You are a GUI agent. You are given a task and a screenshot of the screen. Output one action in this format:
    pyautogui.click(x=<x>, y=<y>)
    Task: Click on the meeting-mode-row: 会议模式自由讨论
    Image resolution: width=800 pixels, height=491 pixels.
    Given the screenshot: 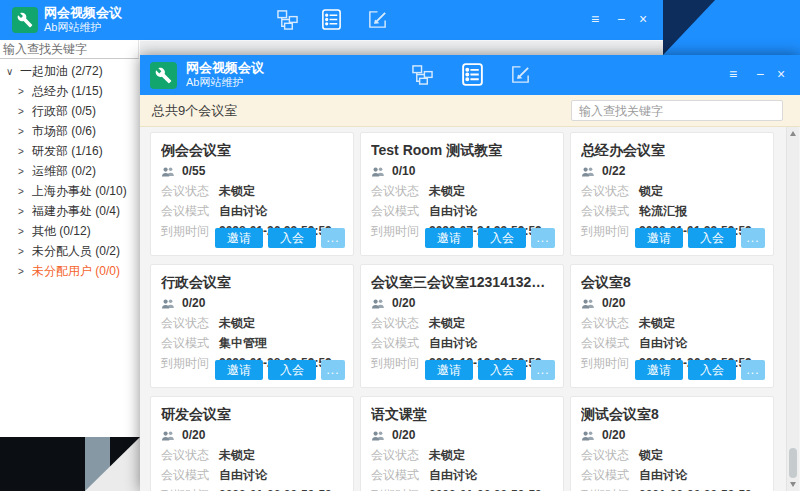 What is the action you would take?
    pyautogui.click(x=462, y=211)
    